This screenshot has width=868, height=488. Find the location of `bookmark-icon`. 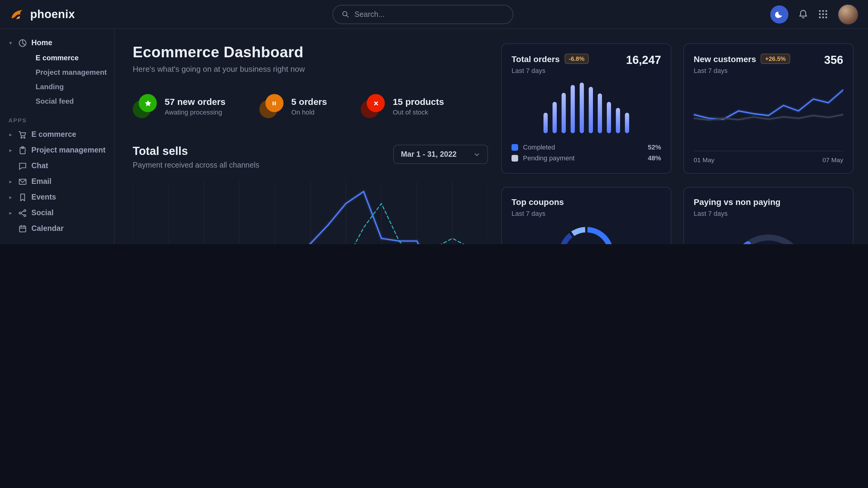

bookmark-icon is located at coordinates (23, 197).